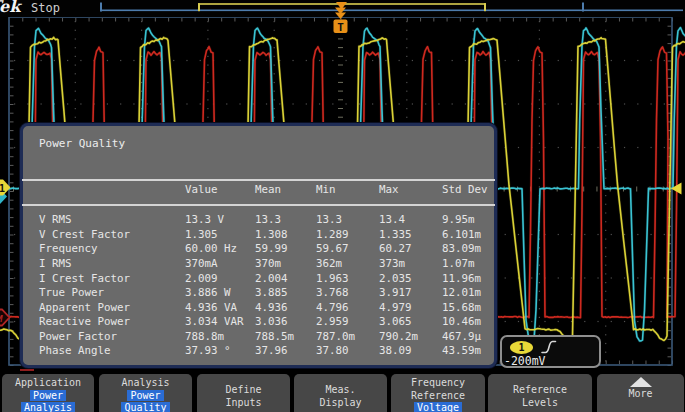 Image resolution: width=685 pixels, height=412 pixels. I want to click on measurement-name: Power Factor, so click(78, 336).